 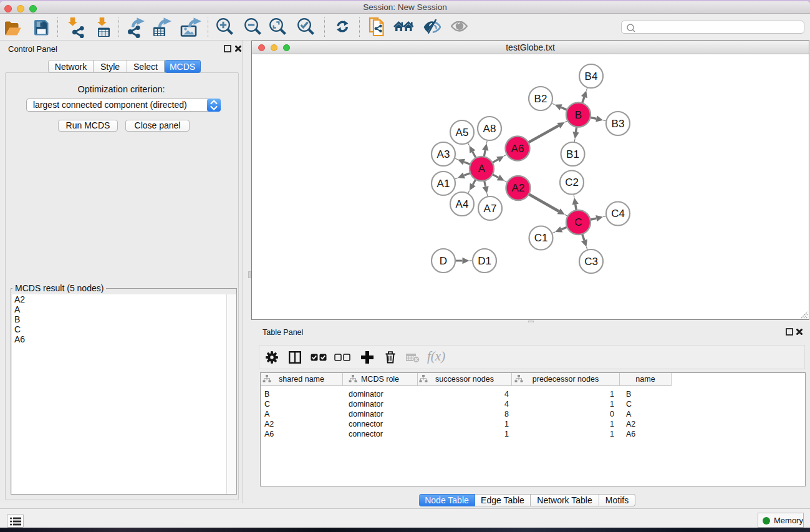 What do you see at coordinates (490, 128) in the screenshot?
I see `svg-text: A8` at bounding box center [490, 128].